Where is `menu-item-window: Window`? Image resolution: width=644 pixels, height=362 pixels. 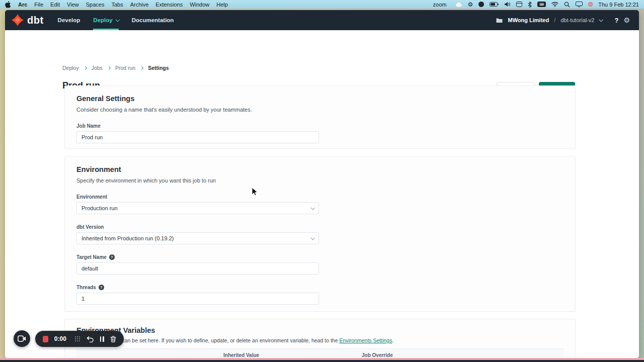
menu-item-window: Window is located at coordinates (199, 5).